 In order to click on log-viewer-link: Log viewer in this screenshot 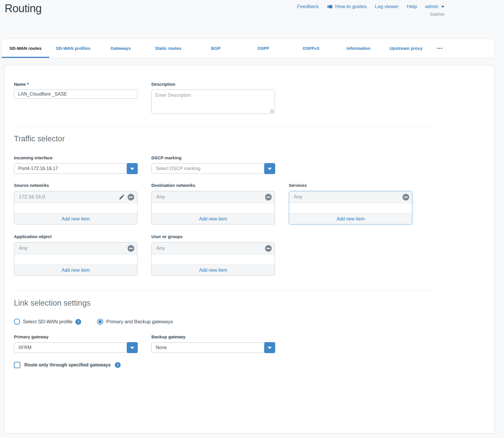, I will do `click(387, 7)`.